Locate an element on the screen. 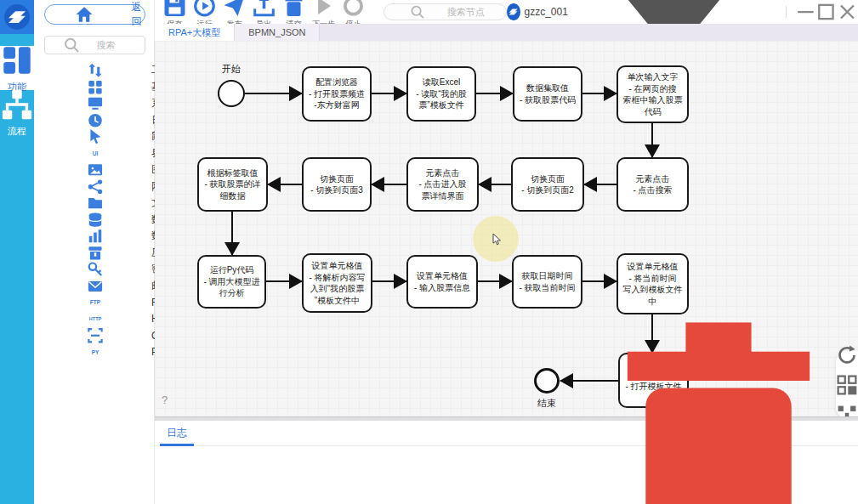 This screenshot has height=504, width=858. monitor-icon is located at coordinates (95, 104).